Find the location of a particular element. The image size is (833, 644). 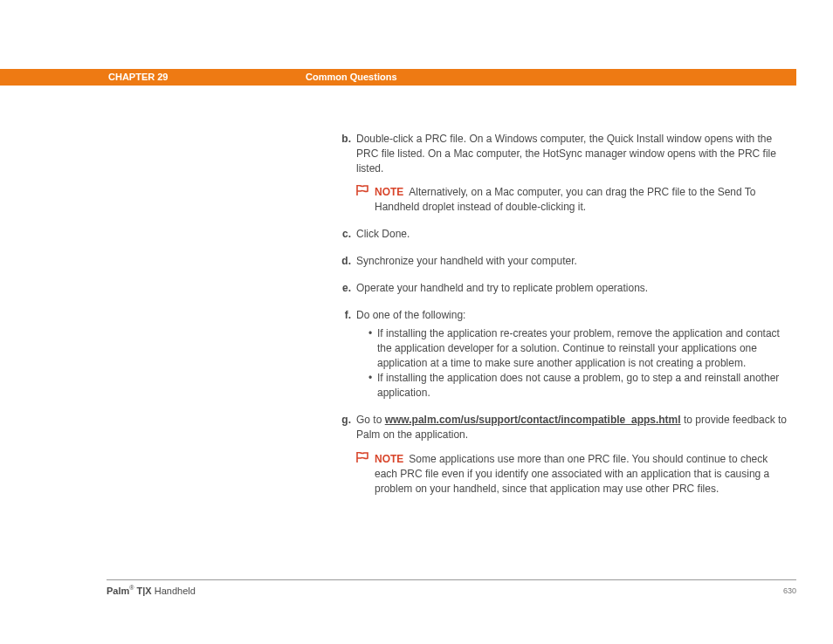

list-body: Do one of the following: • If installing… is located at coordinates (572, 354).